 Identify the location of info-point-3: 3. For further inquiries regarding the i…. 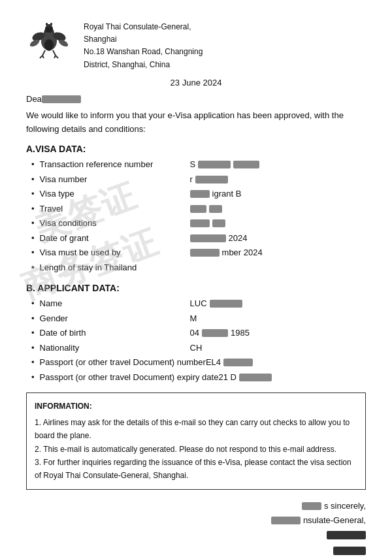
(196, 469).